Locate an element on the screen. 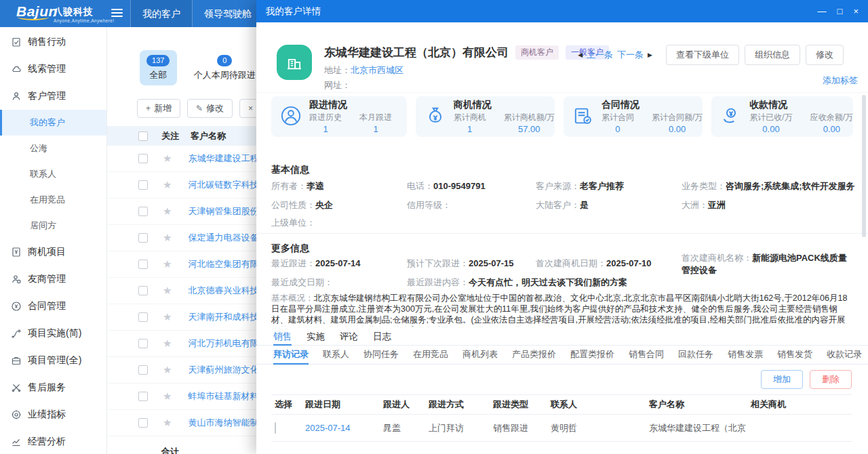 This screenshot has height=454, width=868. delete-record-button: 删除 is located at coordinates (831, 379).